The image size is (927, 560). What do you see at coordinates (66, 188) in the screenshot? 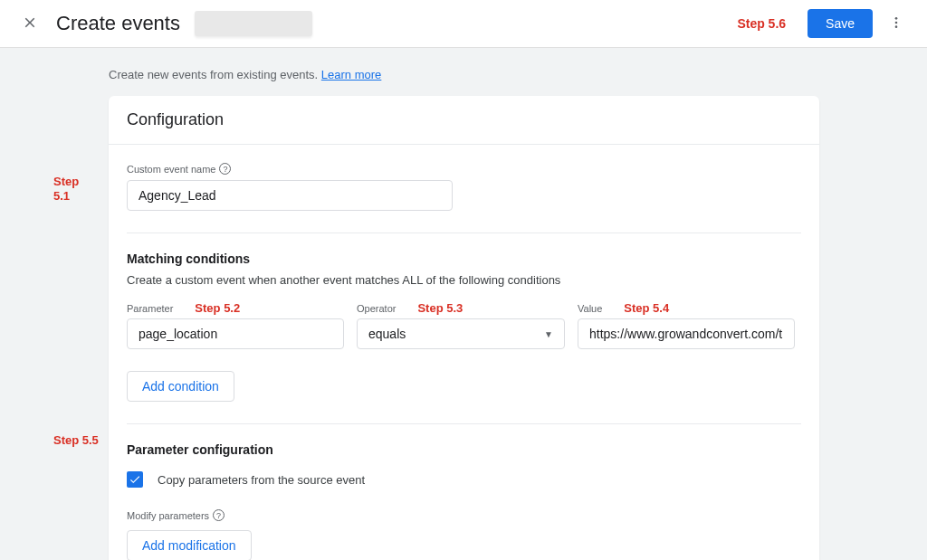
I see `annotation-step-5-1: Step5.1` at bounding box center [66, 188].